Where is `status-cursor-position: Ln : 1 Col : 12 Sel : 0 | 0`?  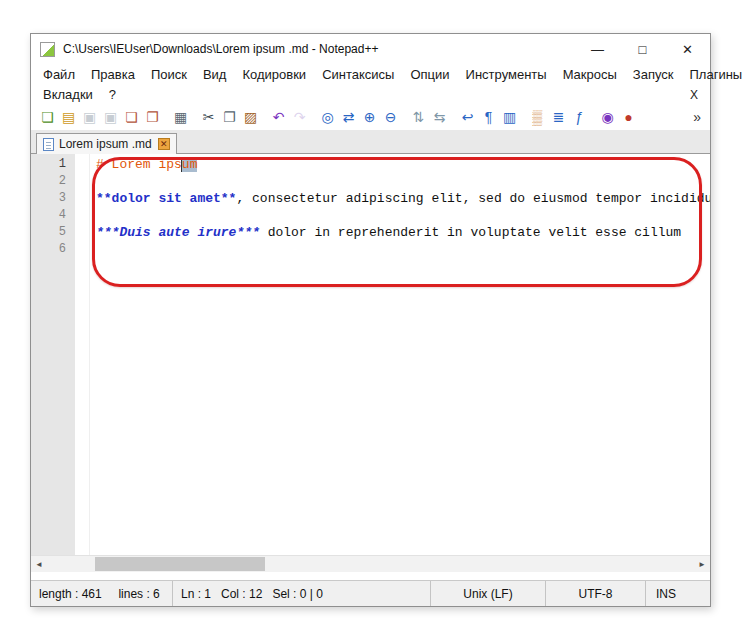
status-cursor-position: Ln : 1 Col : 12 Sel : 0 | 0 is located at coordinates (302, 594).